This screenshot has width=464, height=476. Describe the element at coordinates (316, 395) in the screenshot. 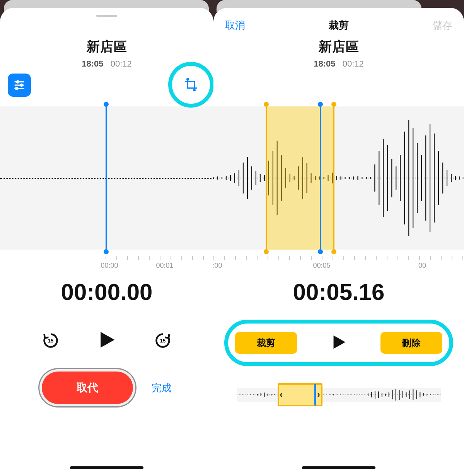

I see `mini-playhead` at that location.